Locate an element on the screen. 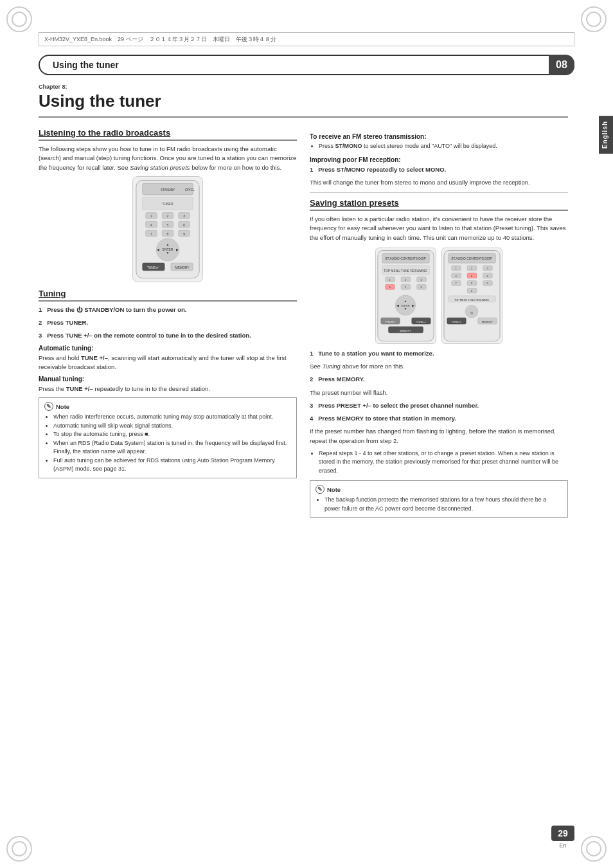 The height and width of the screenshot is (868, 613). save-note-box: ✎ Note The backup function protects the … is located at coordinates (439, 499).